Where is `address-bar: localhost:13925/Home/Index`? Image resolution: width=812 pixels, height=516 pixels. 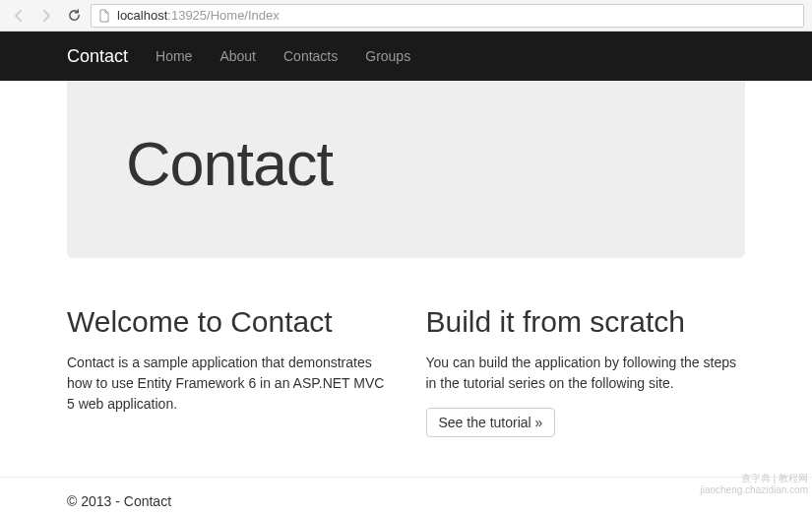 address-bar: localhost:13925/Home/Index is located at coordinates (447, 16).